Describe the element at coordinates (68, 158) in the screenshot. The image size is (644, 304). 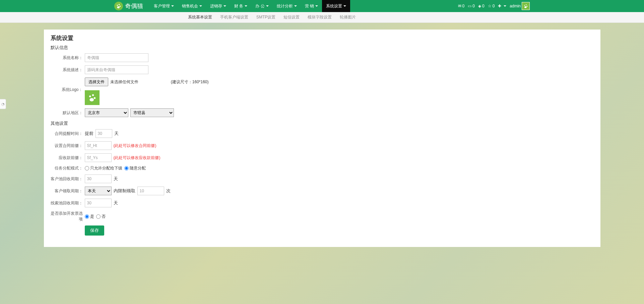
I see `label-receivable-prefix: 应收款前缀：` at that location.